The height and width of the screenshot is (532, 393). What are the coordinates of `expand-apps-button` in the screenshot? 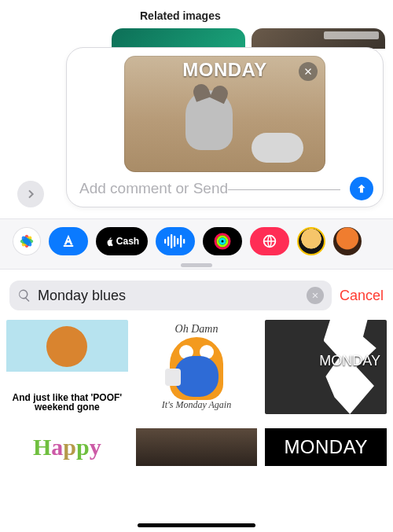 It's located at (31, 194).